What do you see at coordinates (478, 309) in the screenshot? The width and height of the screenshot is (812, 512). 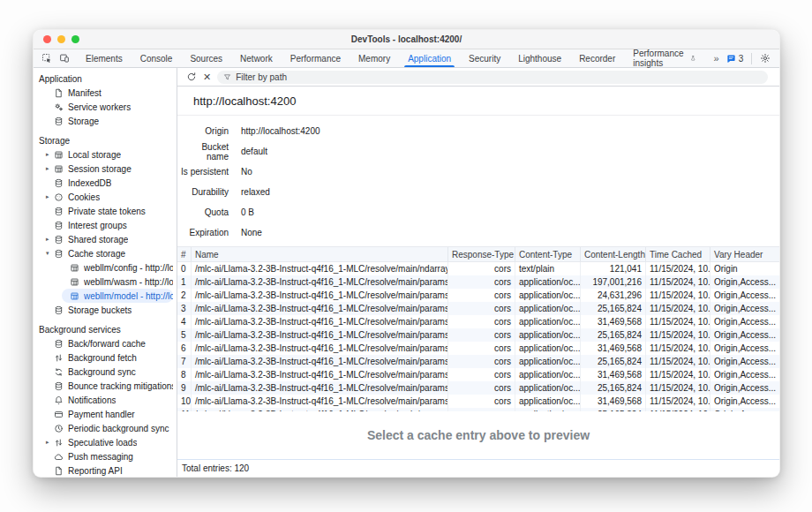 I see `table-row: 3 /mlc-ai/Llama-3.2-3B-Instruct-q4f16_1-…` at bounding box center [478, 309].